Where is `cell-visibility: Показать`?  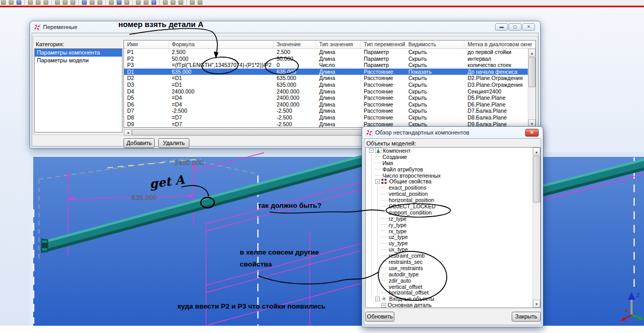
cell-visibility: Показать is located at coordinates (435, 72).